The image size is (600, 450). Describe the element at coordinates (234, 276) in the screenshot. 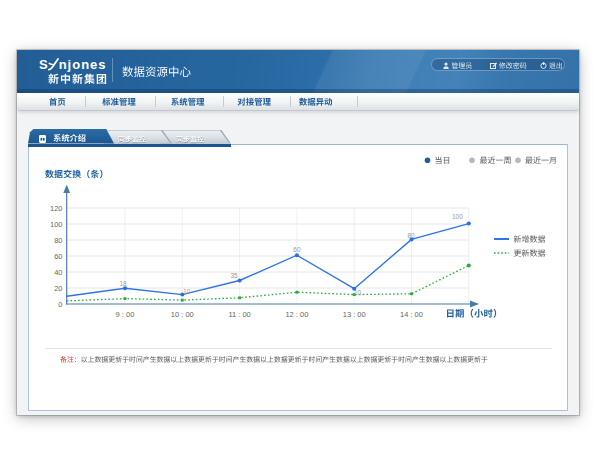

I see `svg-text: 35` at that location.